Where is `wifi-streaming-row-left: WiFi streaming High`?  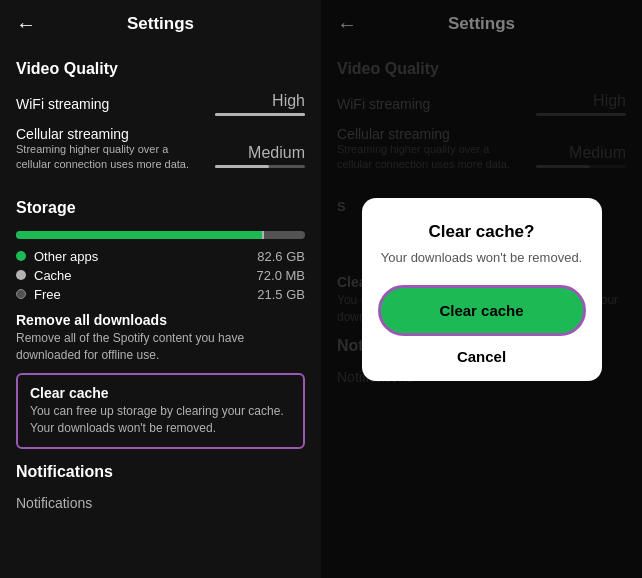
wifi-streaming-row-left: WiFi streaming High is located at coordinates (160, 104).